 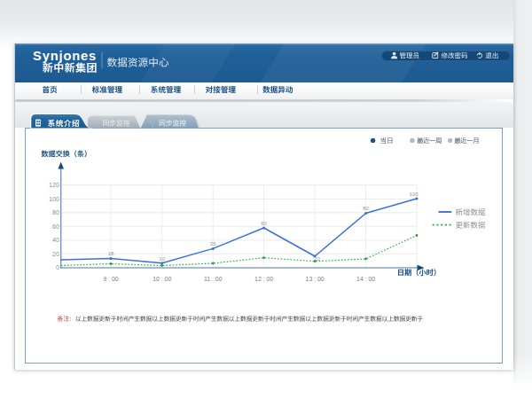 I want to click on svg-text: 10 : 00, so click(x=161, y=278).